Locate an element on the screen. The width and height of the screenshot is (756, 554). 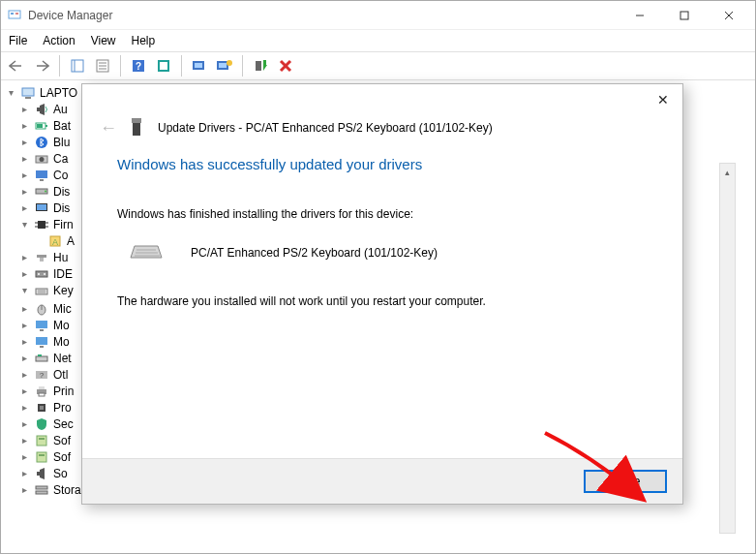
tree-item-label: Bat is located at coordinates (62, 126).